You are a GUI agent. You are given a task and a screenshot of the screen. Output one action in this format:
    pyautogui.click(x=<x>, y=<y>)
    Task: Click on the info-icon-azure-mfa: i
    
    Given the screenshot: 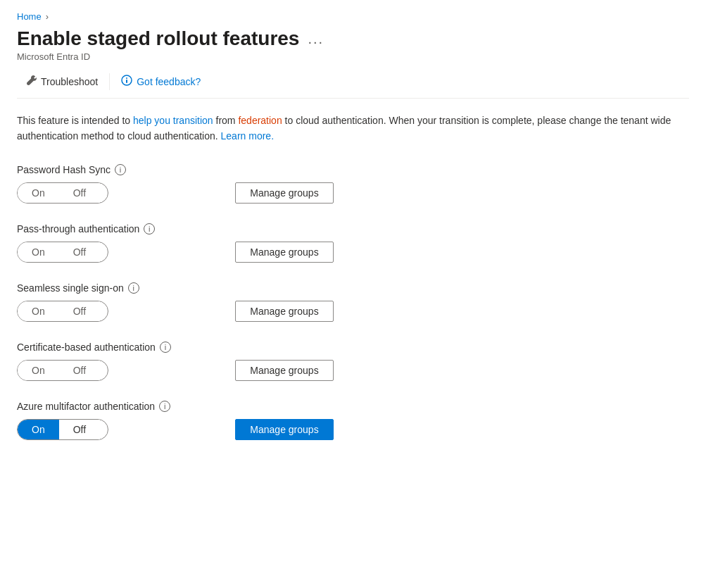 What is the action you would take?
    pyautogui.click(x=165, y=406)
    